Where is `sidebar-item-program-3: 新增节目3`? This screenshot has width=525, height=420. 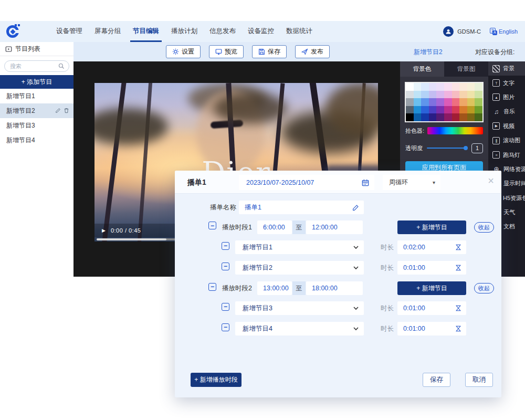
sidebar-item-program-3: 新增节目3 is located at coordinates (37, 125).